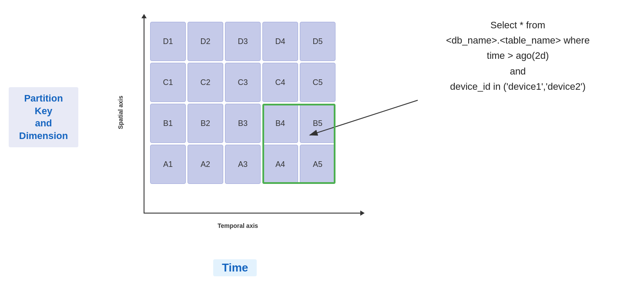 The image size is (644, 285). What do you see at coordinates (318, 82) in the screenshot?
I see `grid-cell: C5` at bounding box center [318, 82].